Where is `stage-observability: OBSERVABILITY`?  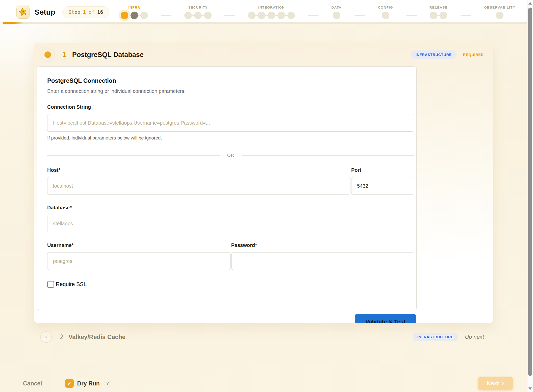
stage-observability: OBSERVABILITY is located at coordinates (500, 12).